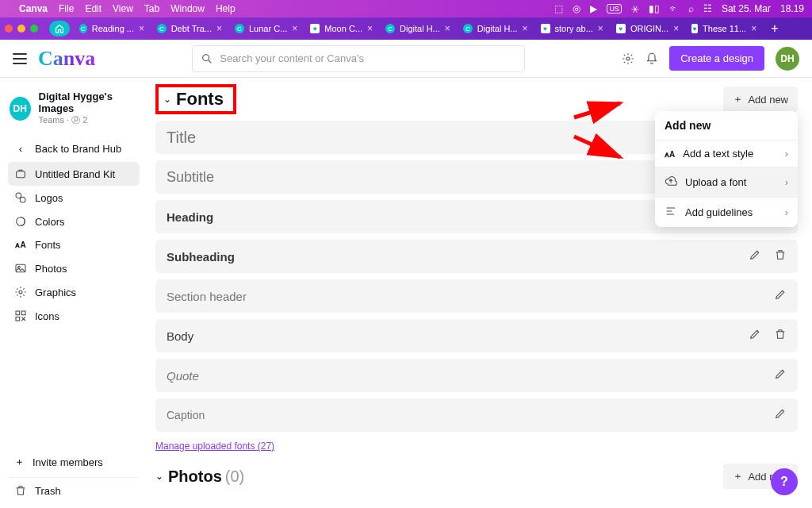 The height and width of the screenshot is (508, 812). Describe the element at coordinates (59, 29) in the screenshot. I see `home-tab` at that location.